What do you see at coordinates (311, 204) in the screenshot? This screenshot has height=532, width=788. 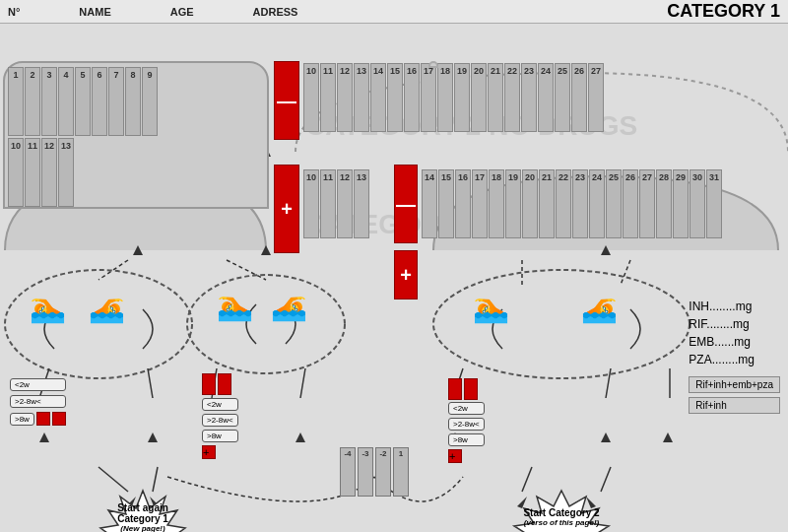 I see `box-10b: 10` at bounding box center [311, 204].